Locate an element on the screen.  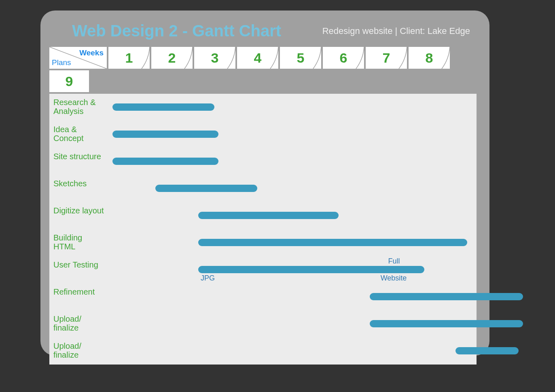
task-label-cell: Idea & Concept is located at coordinates (78, 134).